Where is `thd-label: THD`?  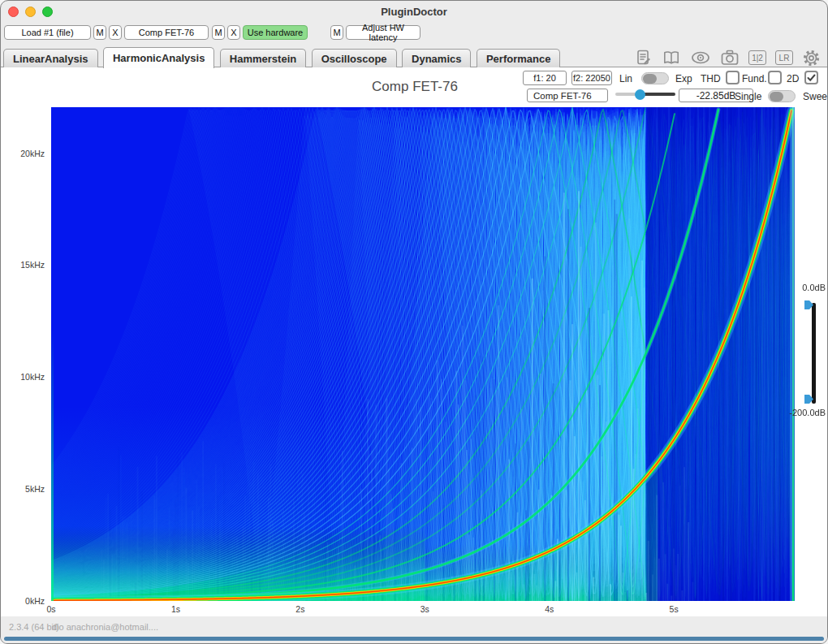
thd-label: THD is located at coordinates (711, 79).